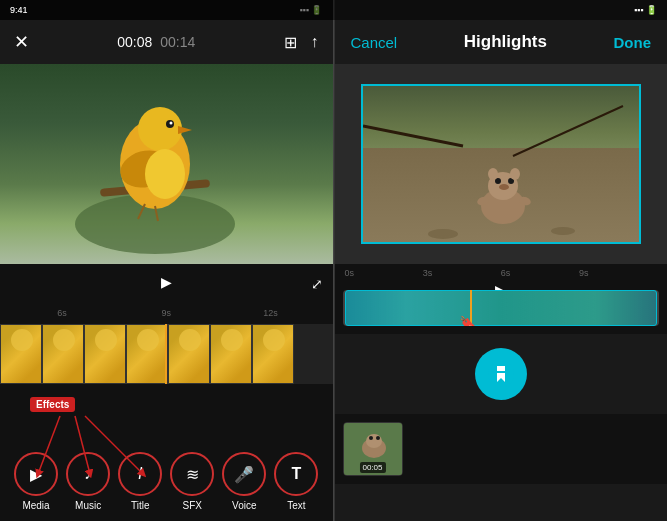  I want to click on add-highlight-button, so click(501, 374).